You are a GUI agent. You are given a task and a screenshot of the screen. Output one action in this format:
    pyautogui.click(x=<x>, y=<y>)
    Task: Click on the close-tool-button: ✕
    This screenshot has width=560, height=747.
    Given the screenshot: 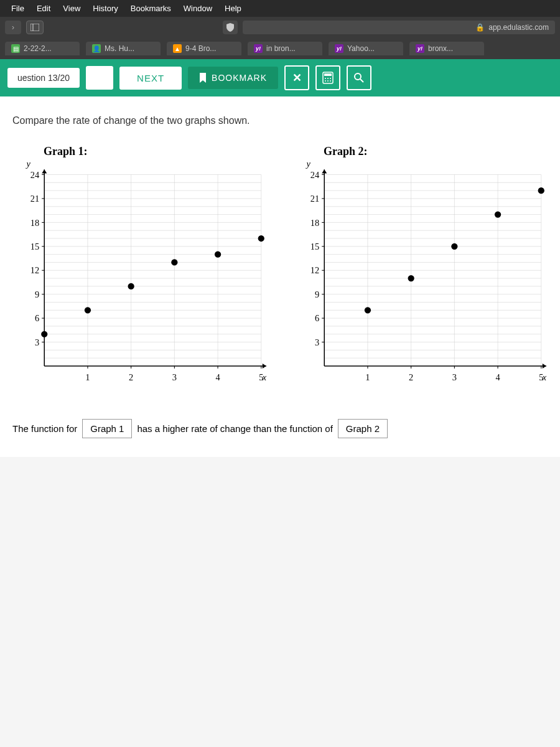 What is the action you would take?
    pyautogui.click(x=297, y=78)
    